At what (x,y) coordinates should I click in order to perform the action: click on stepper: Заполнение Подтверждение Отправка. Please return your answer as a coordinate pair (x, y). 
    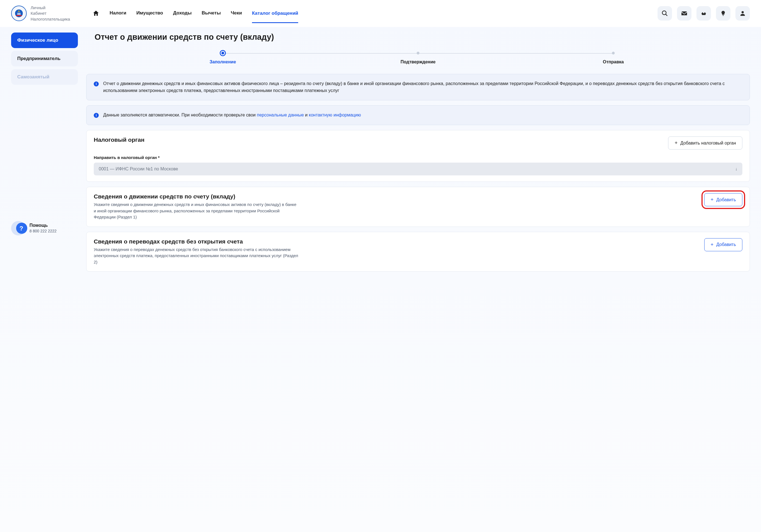
    Looking at the image, I should click on (418, 57).